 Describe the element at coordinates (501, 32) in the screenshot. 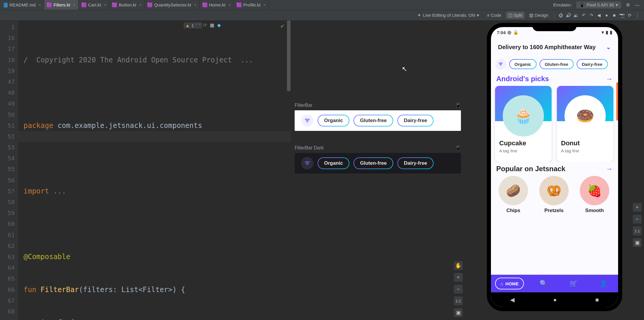

I see `clock: 7:04` at that location.